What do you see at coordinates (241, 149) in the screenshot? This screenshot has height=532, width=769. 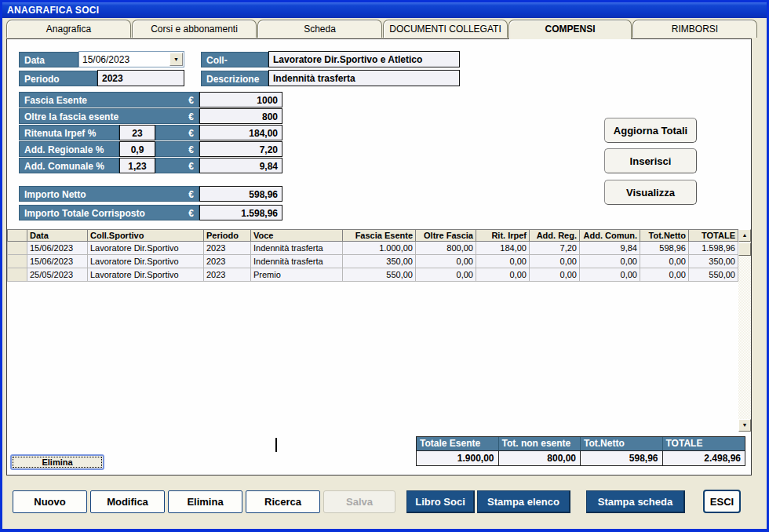 I see `add-regionale-field: 7,20` at bounding box center [241, 149].